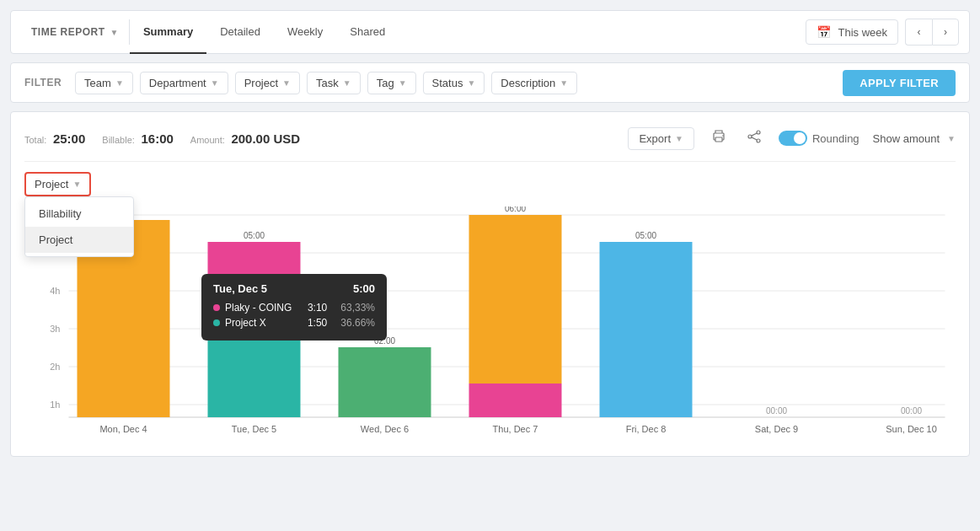 The image size is (980, 531). I want to click on tab-weekly: Weekly, so click(305, 32).